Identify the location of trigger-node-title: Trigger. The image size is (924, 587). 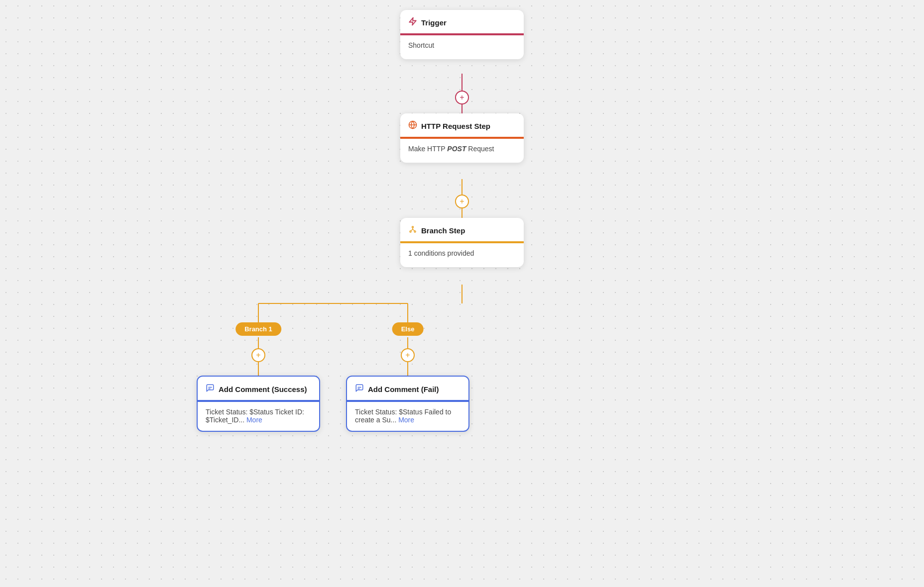
(434, 23).